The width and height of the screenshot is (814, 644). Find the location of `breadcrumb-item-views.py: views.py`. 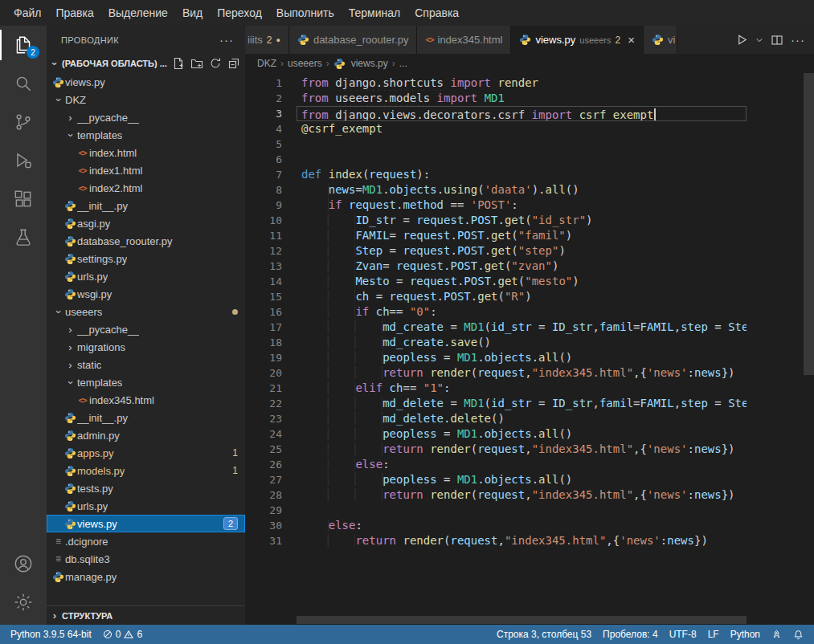

breadcrumb-item-views.py: views.py is located at coordinates (370, 63).